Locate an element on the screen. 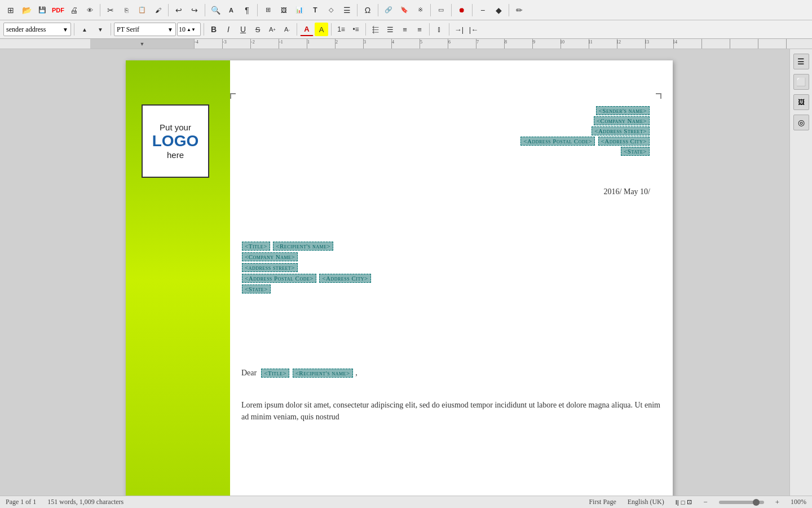 The height and width of the screenshot is (508, 812). highlight-btn: A is located at coordinates (321, 29).